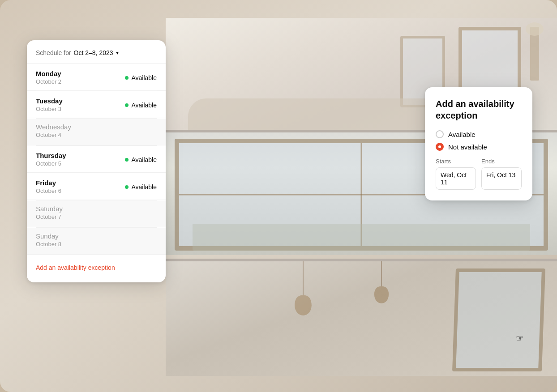  Describe the element at coordinates (141, 105) in the screenshot. I see `day-availability-tuesday: Available` at that location.